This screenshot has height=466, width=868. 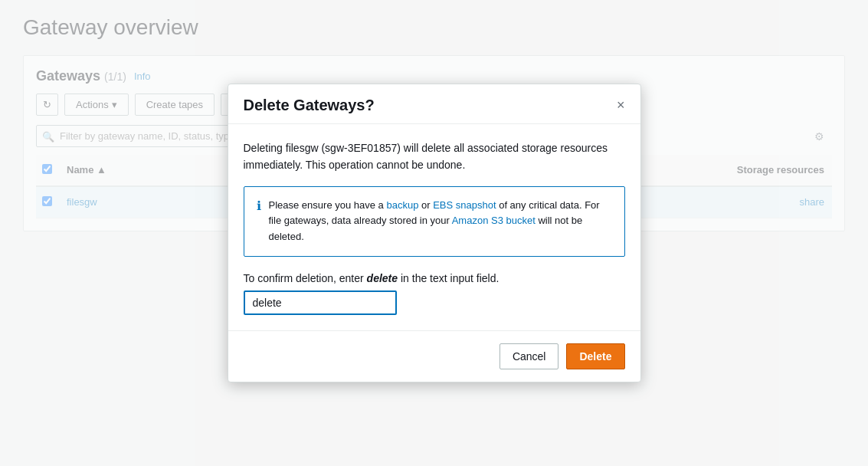 What do you see at coordinates (441, 222) in the screenshot?
I see `info-box-text: Please ensure you have a backup or EBS s…` at bounding box center [441, 222].